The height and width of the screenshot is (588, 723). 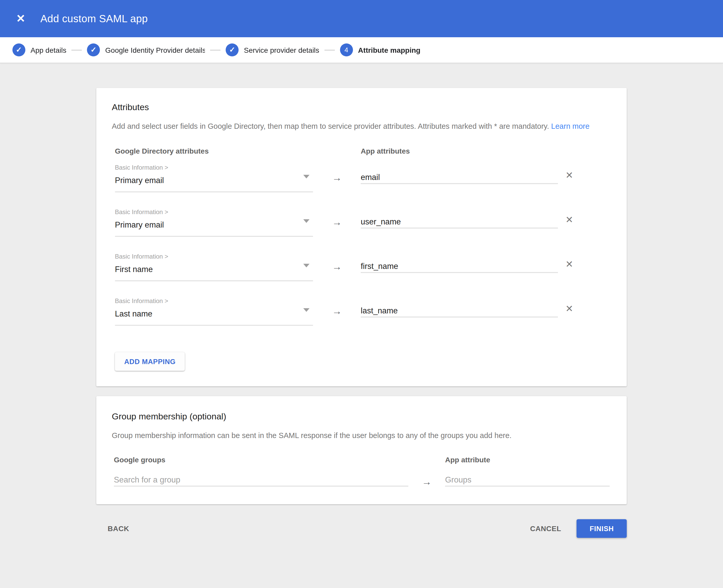 I want to click on step-label: Service provider details, so click(x=282, y=50).